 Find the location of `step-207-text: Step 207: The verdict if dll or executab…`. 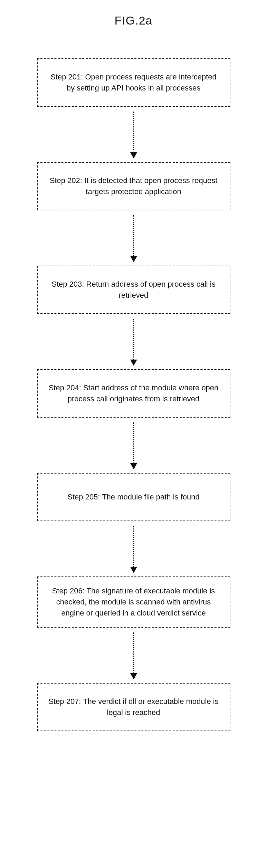

step-207-text: Step 207: The verdict if dll or executab… is located at coordinates (134, 707).